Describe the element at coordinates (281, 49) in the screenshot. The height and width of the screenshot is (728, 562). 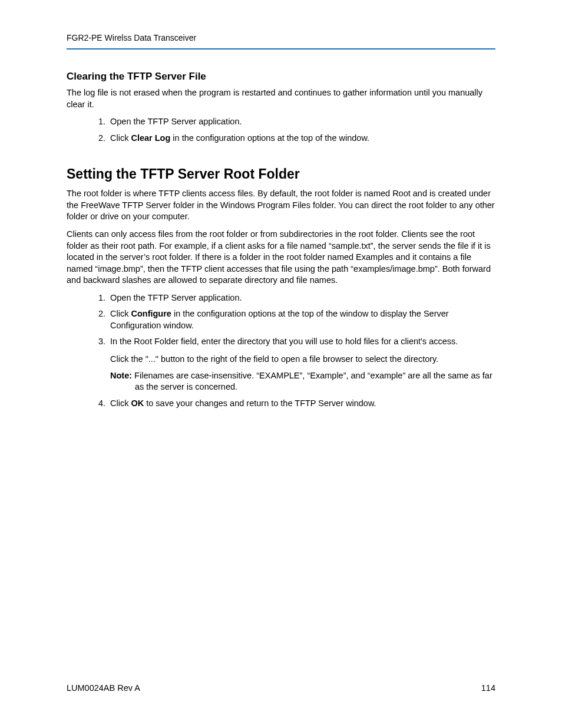
I see `header-rule` at that location.